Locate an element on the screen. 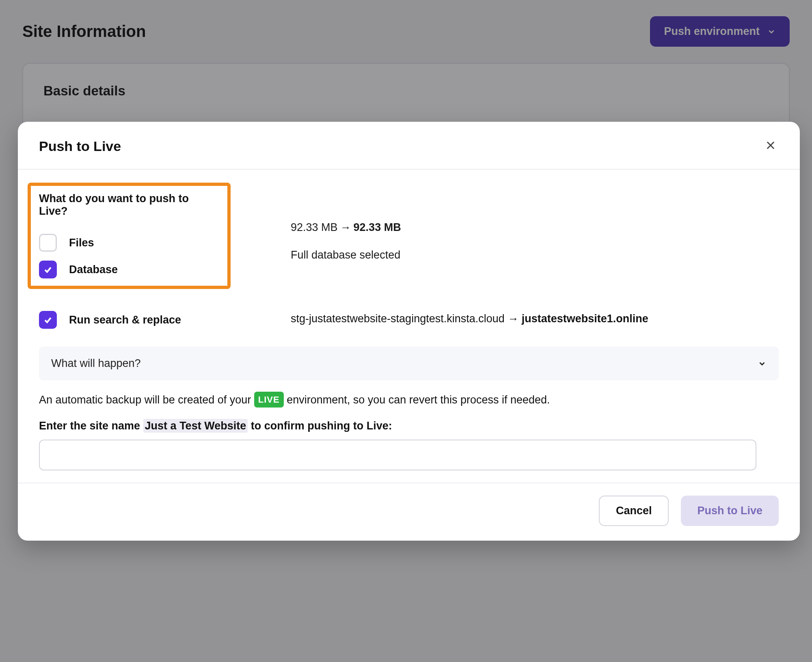 This screenshot has height=662, width=812. cancel-button: Cancel is located at coordinates (634, 511).